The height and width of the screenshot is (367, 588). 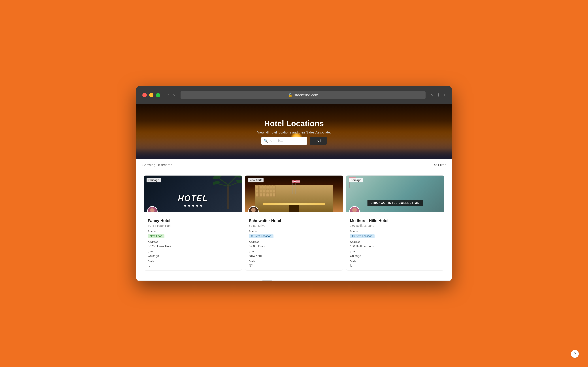 I want to click on hotel-name: Medhurst Hills Hotel, so click(x=395, y=221).